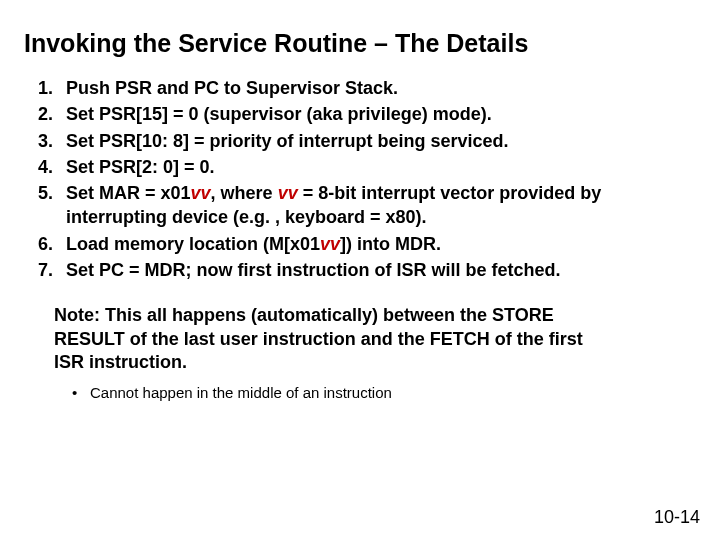 Image resolution: width=720 pixels, height=540 pixels. I want to click on step-item: Set PC = MDR; now first instruction of I…, so click(377, 270).